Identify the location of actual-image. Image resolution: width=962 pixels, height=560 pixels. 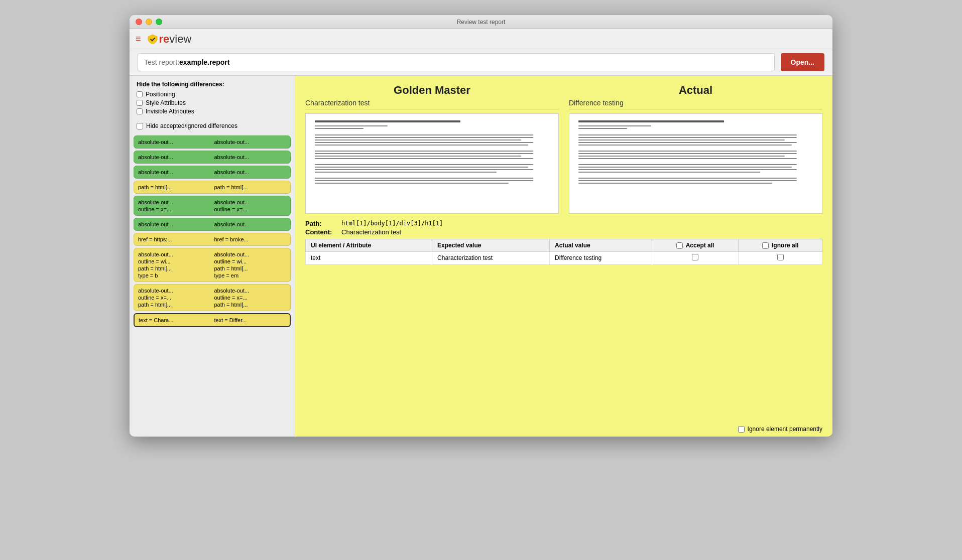
(696, 164).